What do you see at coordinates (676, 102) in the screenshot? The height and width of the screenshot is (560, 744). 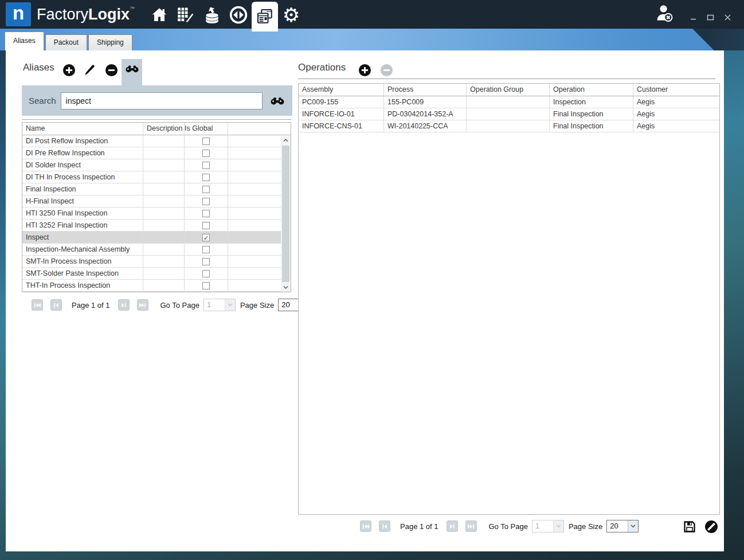 I see `operation-cell: Aegis` at bounding box center [676, 102].